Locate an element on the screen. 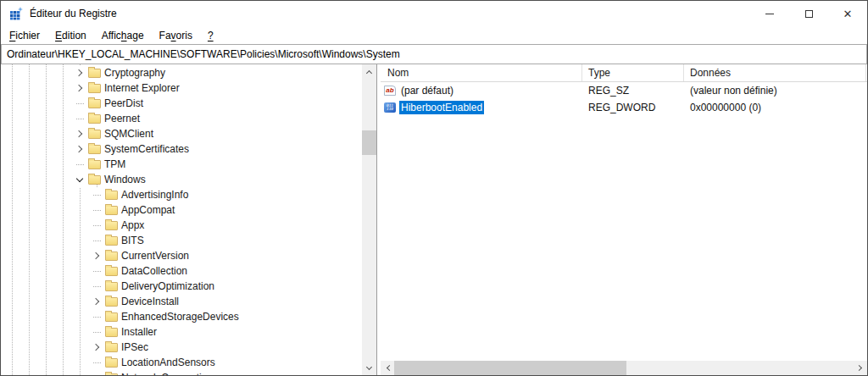 This screenshot has width=868, height=376. column-header-type-label: Type is located at coordinates (599, 73).